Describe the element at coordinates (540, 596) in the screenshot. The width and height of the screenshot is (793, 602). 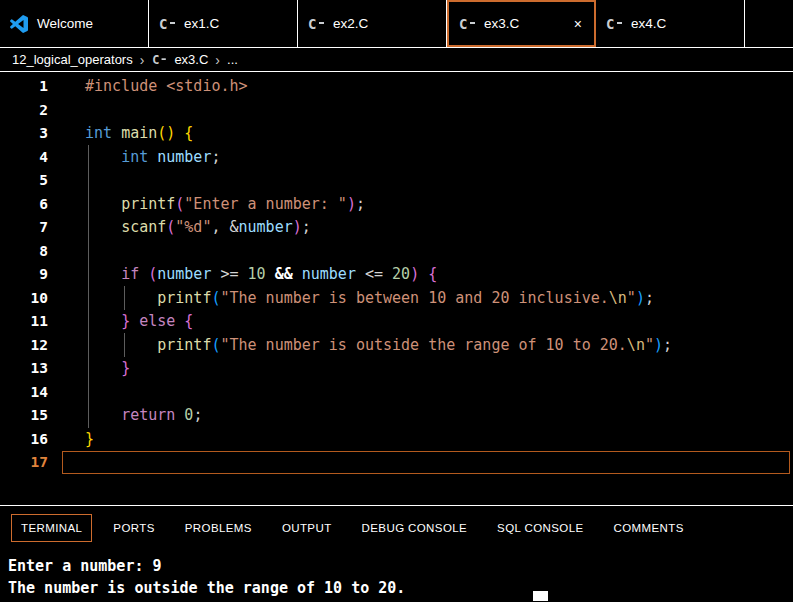
I see `terminal-cursor` at that location.